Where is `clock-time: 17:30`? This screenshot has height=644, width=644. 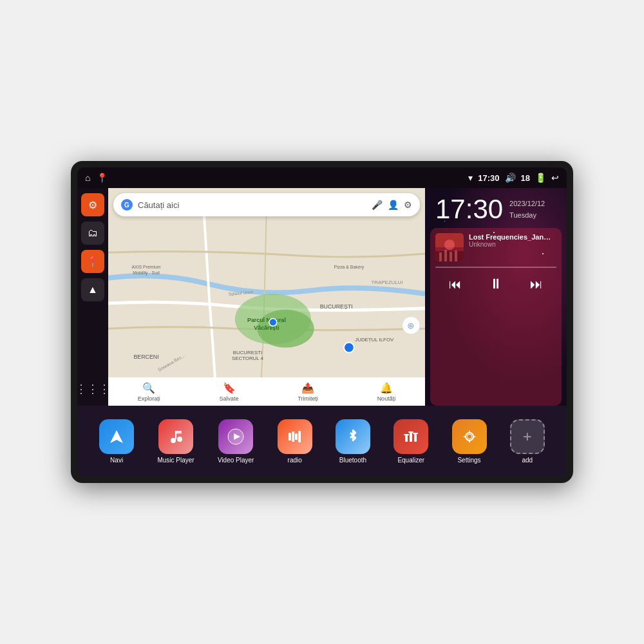
clock-time: 17:30 is located at coordinates (469, 209).